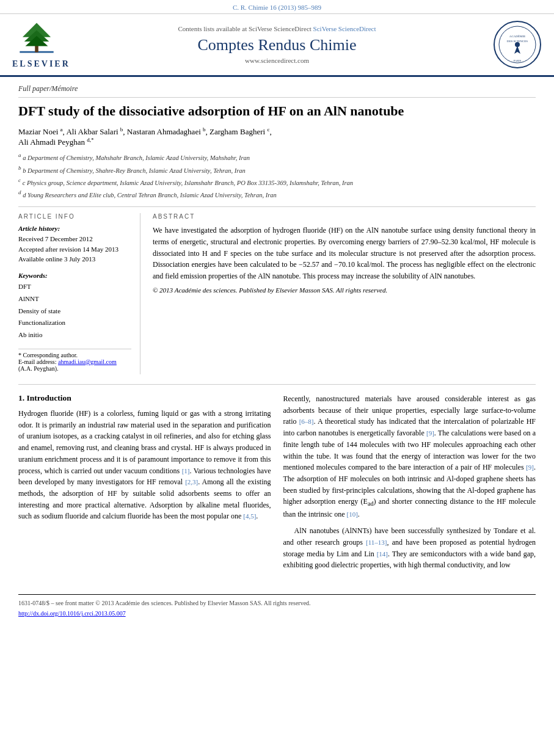  Describe the element at coordinates (145, 465) in the screenshot. I see `intro-para-1: Hydrogen fluoride (HF) is a colorless, f…` at that location.